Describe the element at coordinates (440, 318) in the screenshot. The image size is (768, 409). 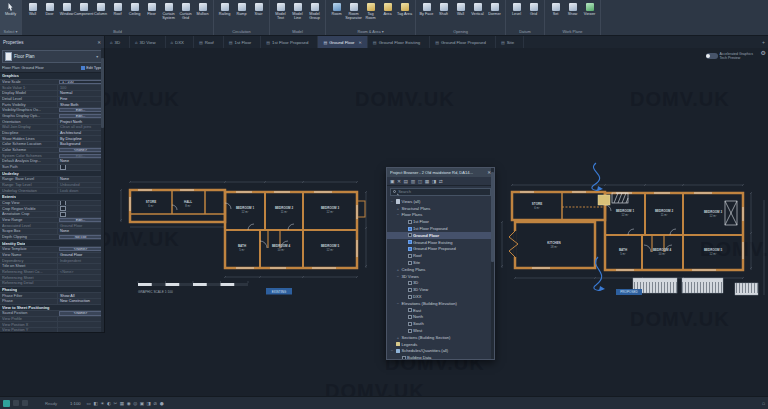
I see `tree-item: North` at that location.